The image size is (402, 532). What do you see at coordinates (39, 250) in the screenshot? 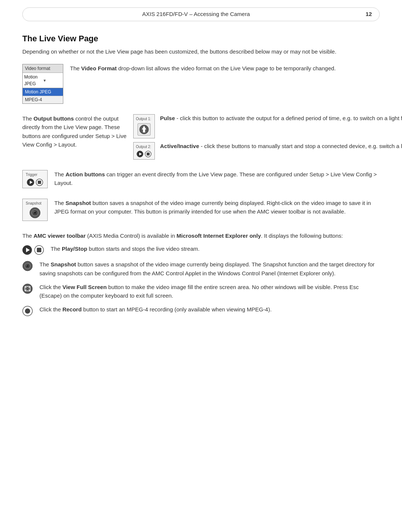
I see `amc-stop-icon` at bounding box center [39, 250].